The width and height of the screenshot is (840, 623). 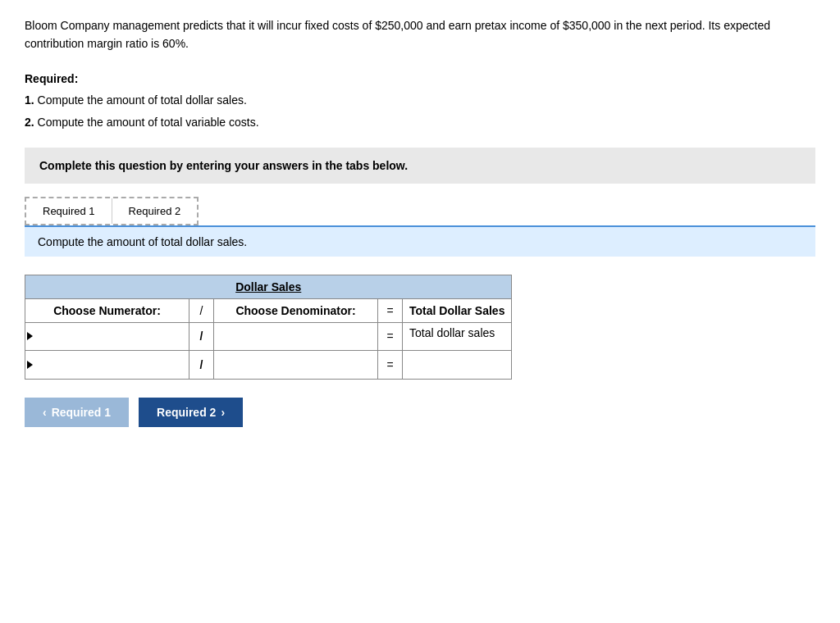 I want to click on btn-required1-label: Required 1, so click(x=81, y=412).